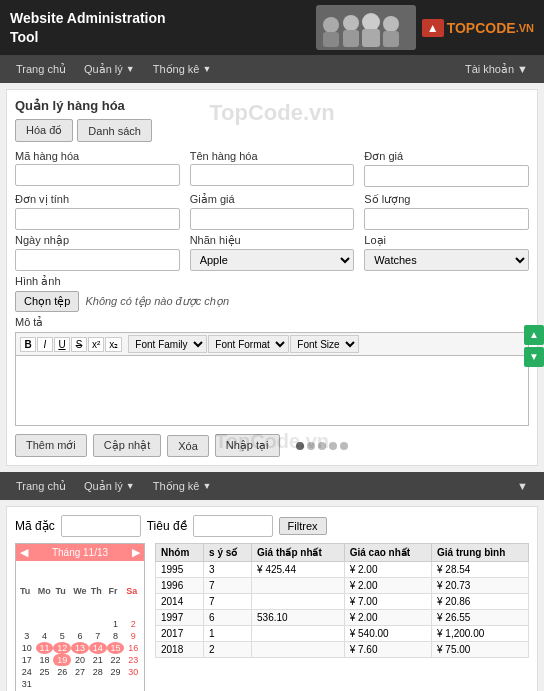  What do you see at coordinates (534, 335) in the screenshot?
I see `scroll-up-btn: ▲` at bounding box center [534, 335].